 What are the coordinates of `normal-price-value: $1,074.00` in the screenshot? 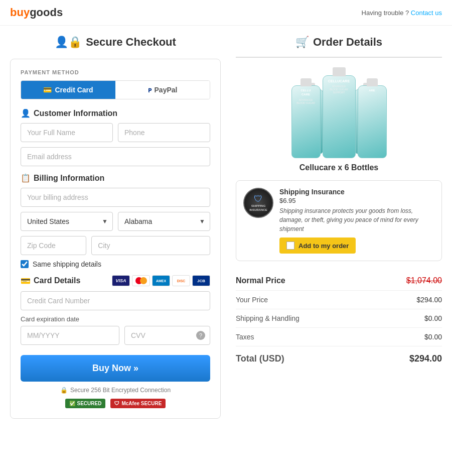 It's located at (424, 281).